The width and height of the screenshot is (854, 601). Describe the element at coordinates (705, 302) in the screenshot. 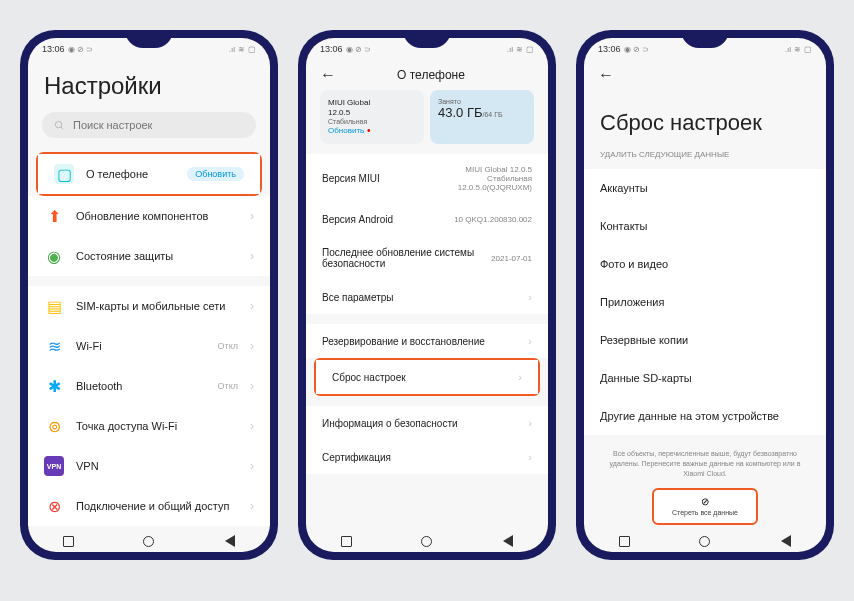

I see `reset-list: Аккаунты Контакты Фото и видео Приложени…` at that location.